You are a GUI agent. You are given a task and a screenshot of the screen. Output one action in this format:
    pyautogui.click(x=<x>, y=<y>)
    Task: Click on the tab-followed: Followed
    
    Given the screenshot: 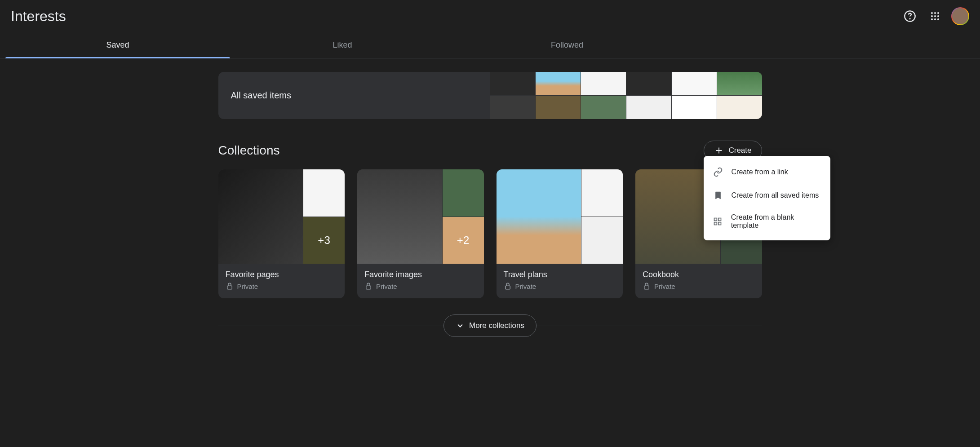 What is the action you would take?
    pyautogui.click(x=567, y=45)
    